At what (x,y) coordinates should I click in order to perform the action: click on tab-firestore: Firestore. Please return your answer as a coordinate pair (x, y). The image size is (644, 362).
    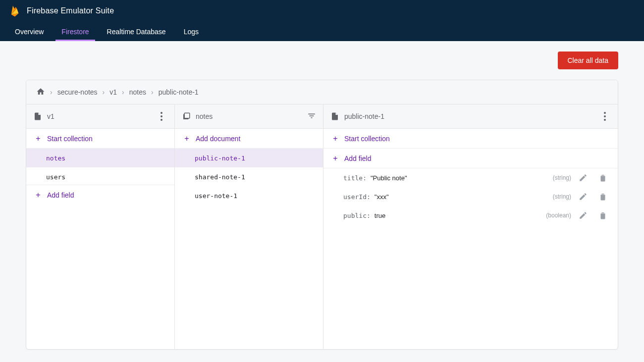
    Looking at the image, I should click on (75, 32).